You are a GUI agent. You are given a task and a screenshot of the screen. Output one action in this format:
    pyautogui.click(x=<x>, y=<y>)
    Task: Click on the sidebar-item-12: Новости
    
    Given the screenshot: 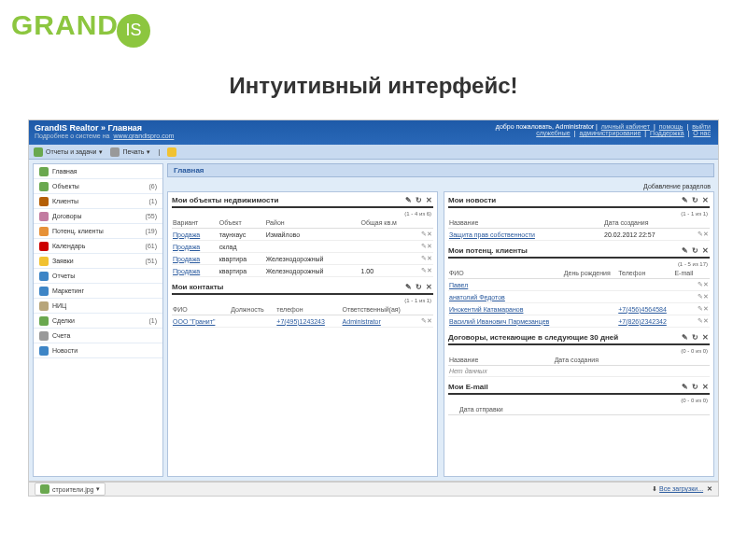 What is the action you would take?
    pyautogui.click(x=98, y=351)
    